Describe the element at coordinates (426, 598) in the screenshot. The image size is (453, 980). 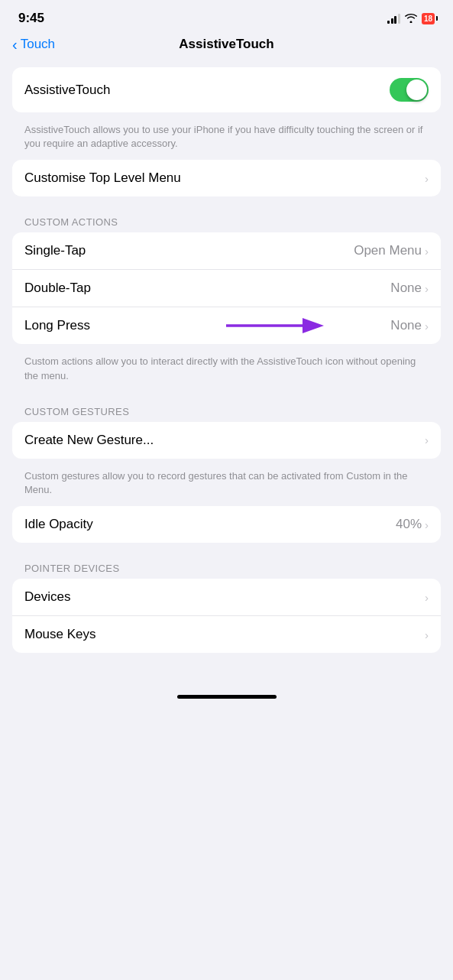
I see `devices-chevron: ›` at that location.